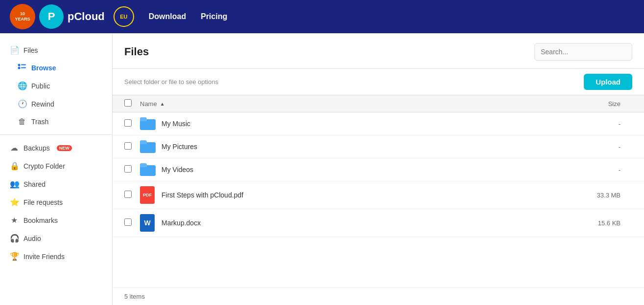 The image size is (644, 305). What do you see at coordinates (56, 202) in the screenshot?
I see `sidebar-item-file-requests: ⭐ File requests` at bounding box center [56, 202].